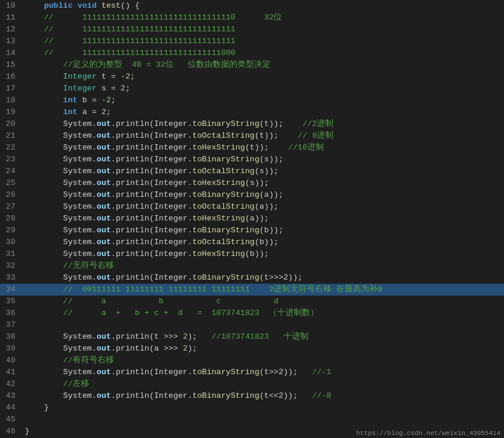 This screenshot has width=504, height=438. What do you see at coordinates (264, 100) in the screenshot?
I see `line-content: int b = -2;` at bounding box center [264, 100].